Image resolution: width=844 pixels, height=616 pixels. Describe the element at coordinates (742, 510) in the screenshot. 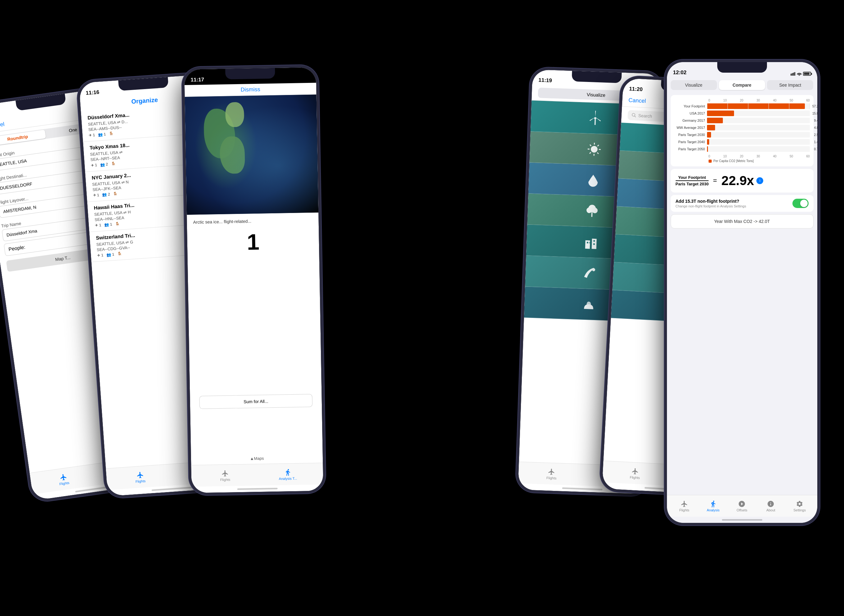

I see `nav-label-offsets-6: Offsets` at that location.